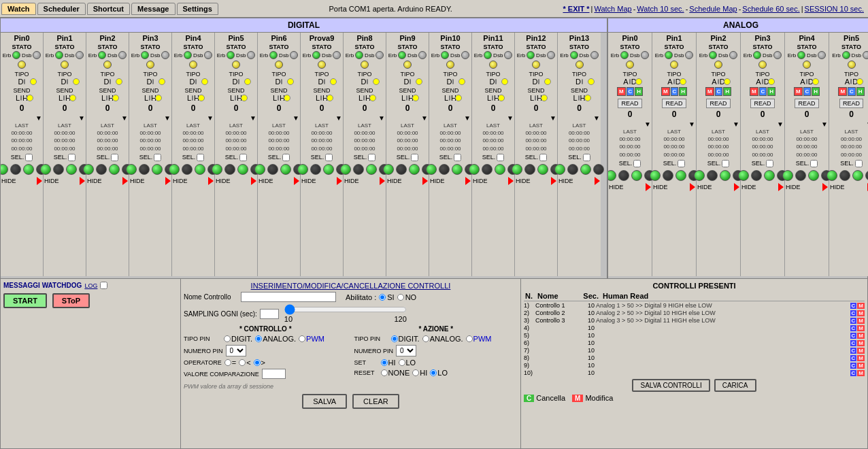 The width and height of the screenshot is (868, 449). I want to click on tab-message: Message, so click(153, 9).